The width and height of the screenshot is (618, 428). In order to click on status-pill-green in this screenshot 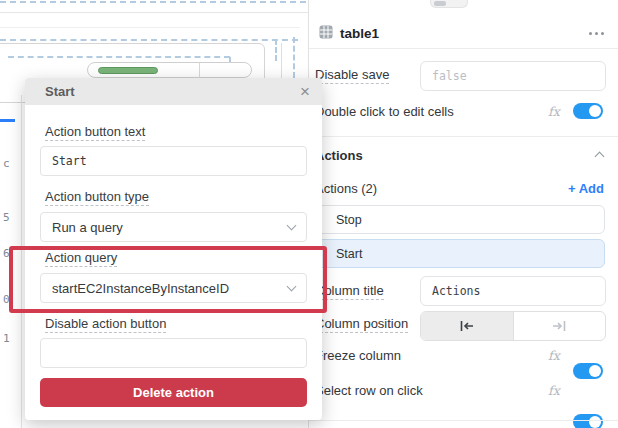, I will do `click(128, 70)`.